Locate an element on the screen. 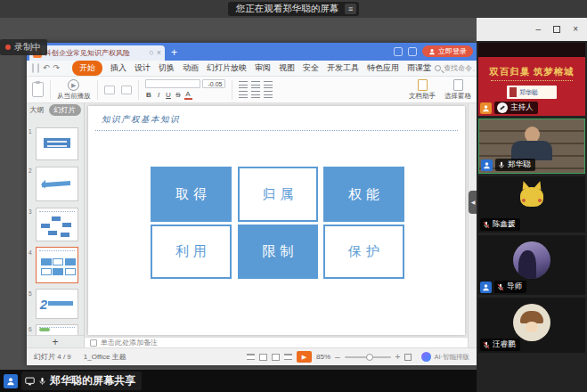 The width and height of the screenshot is (587, 392). ribbon-tab-row: ↶ ↷ 开始 插入 设计 切换 动画 幻灯片放映 审阅 视图 安全 开发工具 特… is located at coordinates (251, 69).